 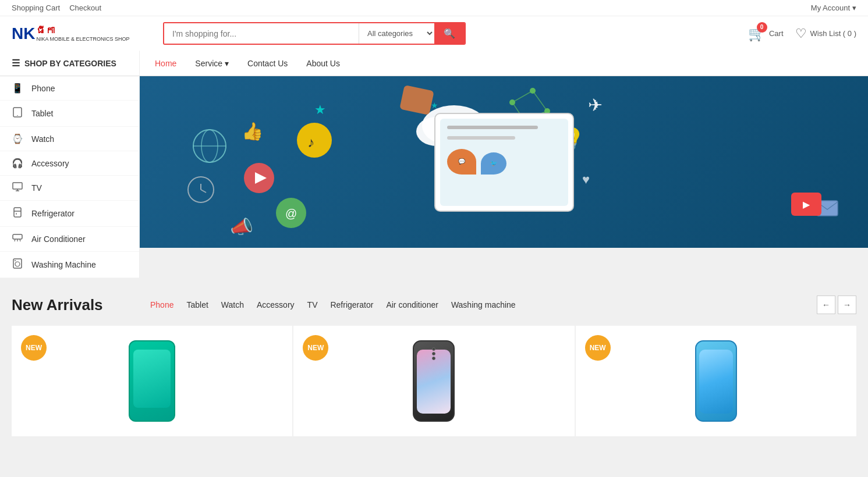 I want to click on search-category-select: All categories, so click(x=396, y=34).